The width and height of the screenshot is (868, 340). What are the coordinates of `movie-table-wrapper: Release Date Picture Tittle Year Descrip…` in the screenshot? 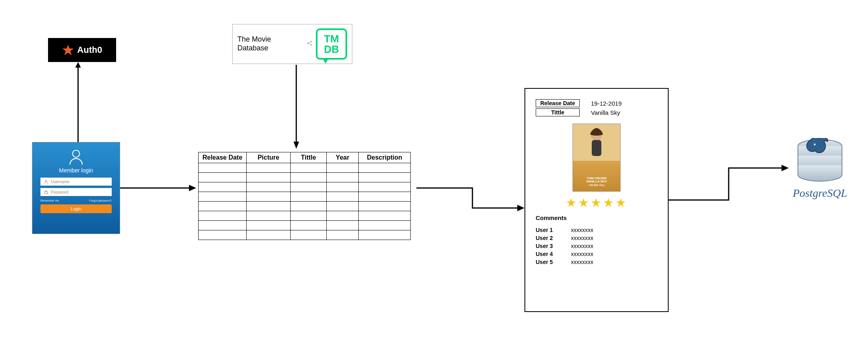 It's located at (304, 196).